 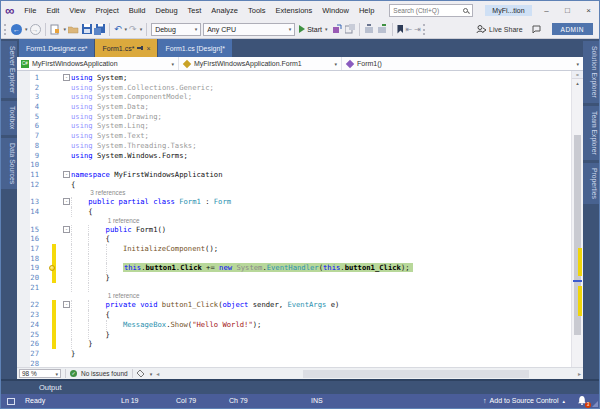 What do you see at coordinates (195, 48) in the screenshot?
I see `doc-tab-form1-cs-design: Form1.cs [Design]*` at bounding box center [195, 48].